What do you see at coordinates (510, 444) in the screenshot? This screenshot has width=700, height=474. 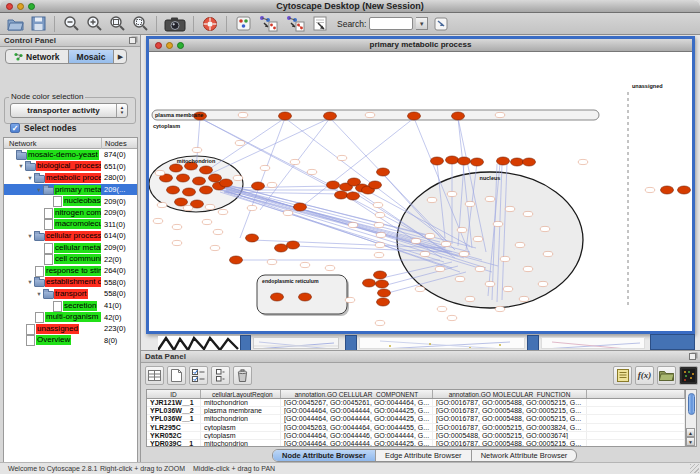 I see `table-cell: [GO:0016787, GO:0005488, GO:0005215, G..…` at bounding box center [510, 444].